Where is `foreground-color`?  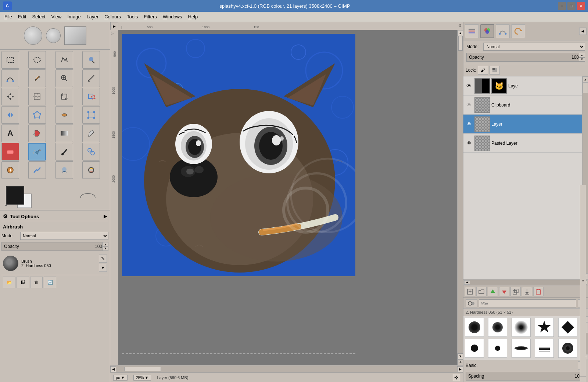
foreground-color is located at coordinates (15, 195).